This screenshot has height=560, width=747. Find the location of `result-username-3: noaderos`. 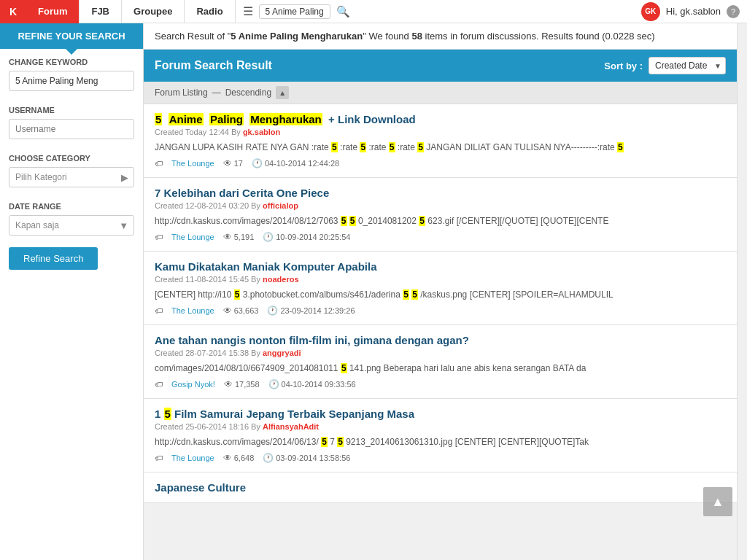

result-username-3: noaderos is located at coordinates (281, 279).